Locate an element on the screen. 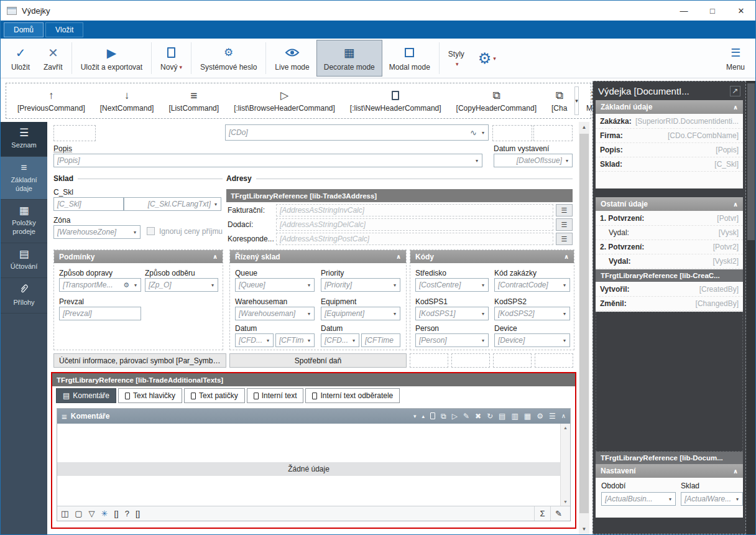 The height and width of the screenshot is (535, 756). columns-icon: ▦ is located at coordinates (527, 416).